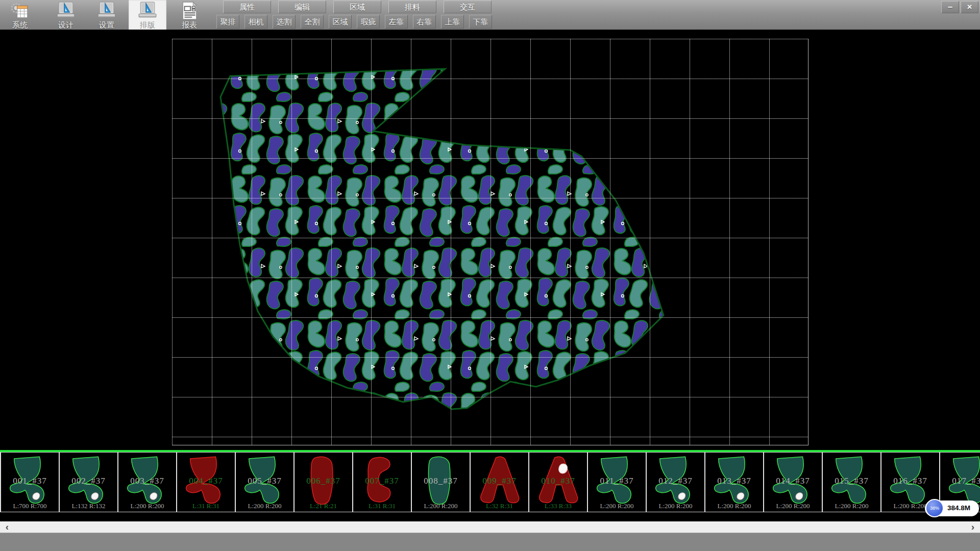 The image size is (980, 551). What do you see at coordinates (735, 482) in the screenshot?
I see `thumbnail-cell: 013_#37 L:200 R:200` at bounding box center [735, 482].